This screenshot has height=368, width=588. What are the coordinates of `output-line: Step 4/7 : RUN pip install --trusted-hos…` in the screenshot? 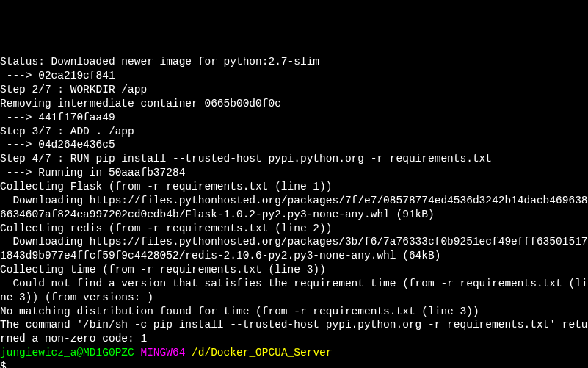 It's located at (294, 159).